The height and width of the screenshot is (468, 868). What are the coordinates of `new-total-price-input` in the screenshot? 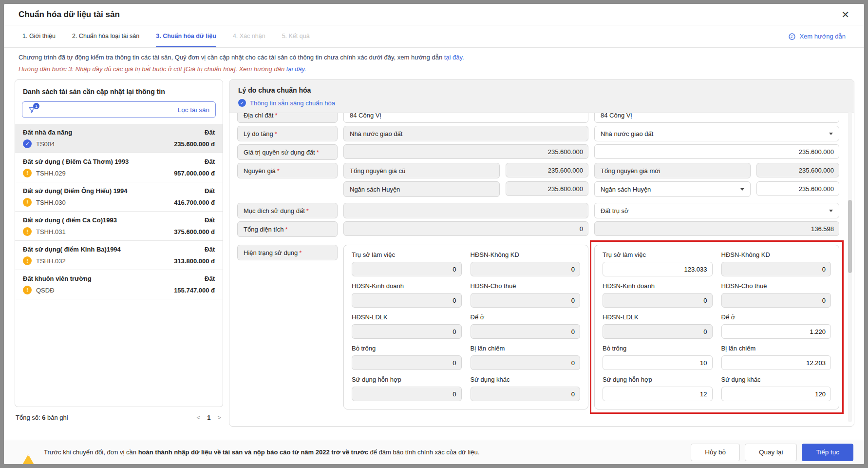 It's located at (798, 170).